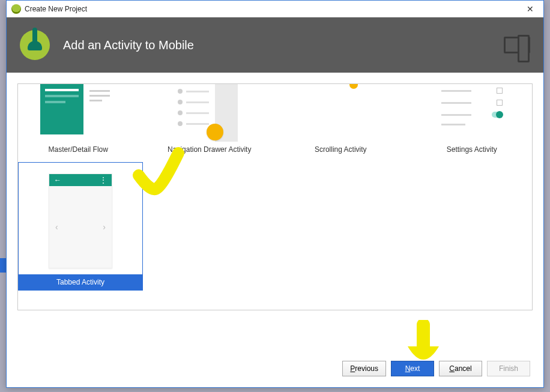 This screenshot has height=392, width=550. Describe the element at coordinates (16, 9) in the screenshot. I see `android-studio-icon` at that location.